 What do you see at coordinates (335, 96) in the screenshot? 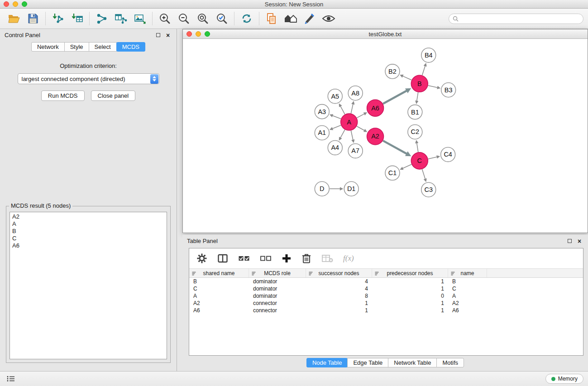
I see `network-node-A5: A5` at bounding box center [335, 96].